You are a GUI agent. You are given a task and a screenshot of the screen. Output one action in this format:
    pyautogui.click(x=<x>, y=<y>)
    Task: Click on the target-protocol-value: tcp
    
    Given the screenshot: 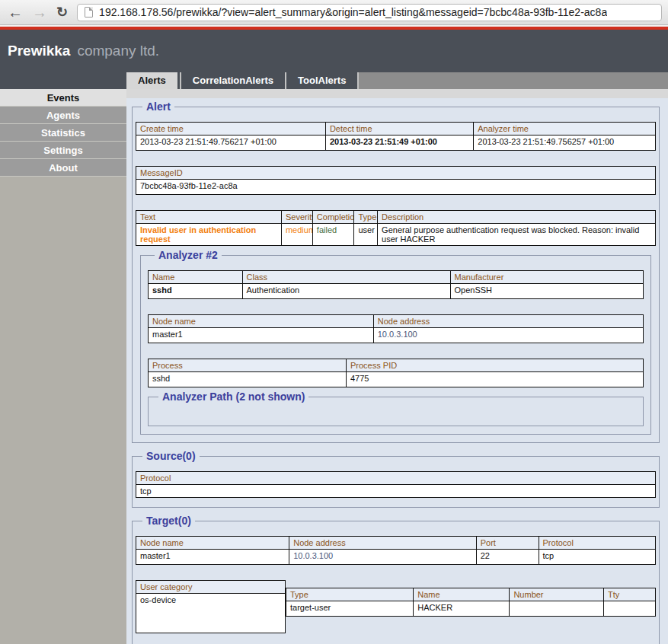 What is the action you would take?
    pyautogui.click(x=597, y=557)
    